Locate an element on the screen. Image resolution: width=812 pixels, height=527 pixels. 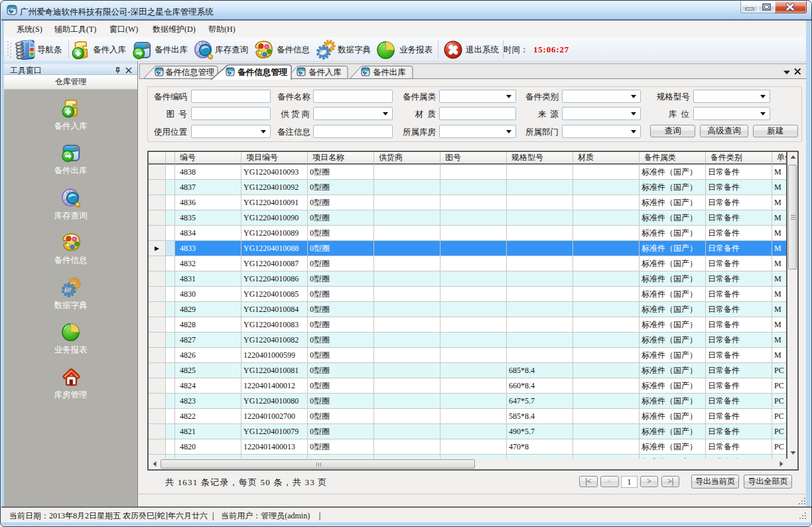
svg-text: 备件入库 is located at coordinates (325, 72).